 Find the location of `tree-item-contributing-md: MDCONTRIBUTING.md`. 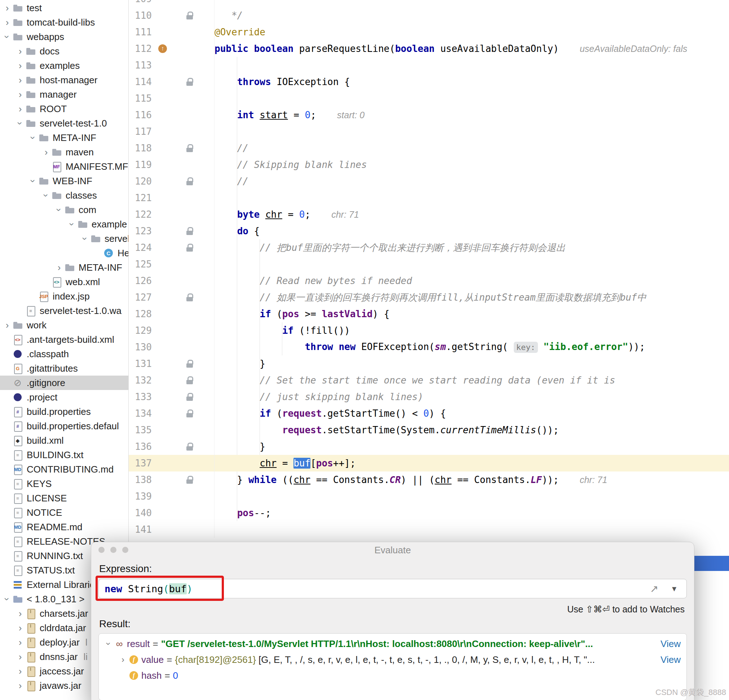

tree-item-contributing-md: MDCONTRIBUTING.md is located at coordinates (64, 469).